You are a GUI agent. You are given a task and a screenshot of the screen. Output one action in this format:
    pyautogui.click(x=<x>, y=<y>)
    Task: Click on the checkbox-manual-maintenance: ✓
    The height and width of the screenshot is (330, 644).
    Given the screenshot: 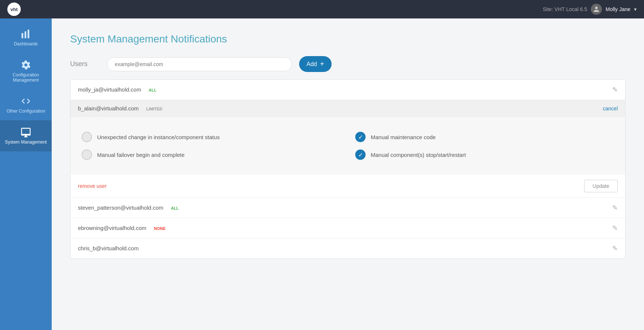 What is the action you would take?
    pyautogui.click(x=360, y=137)
    